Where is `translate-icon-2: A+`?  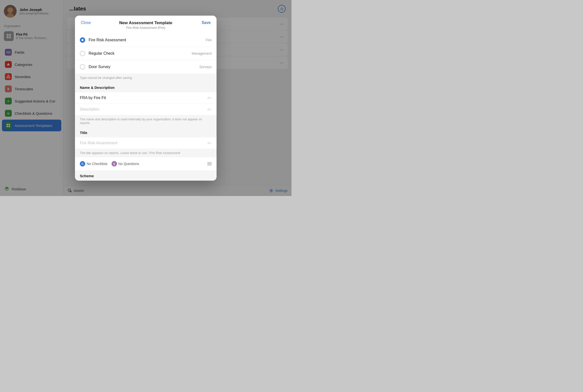
translate-icon-2: A+ is located at coordinates (210, 110).